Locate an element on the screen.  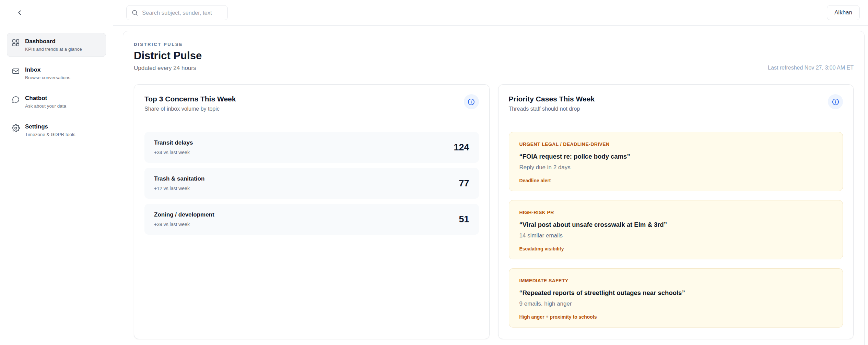
search-box is located at coordinates (177, 13).